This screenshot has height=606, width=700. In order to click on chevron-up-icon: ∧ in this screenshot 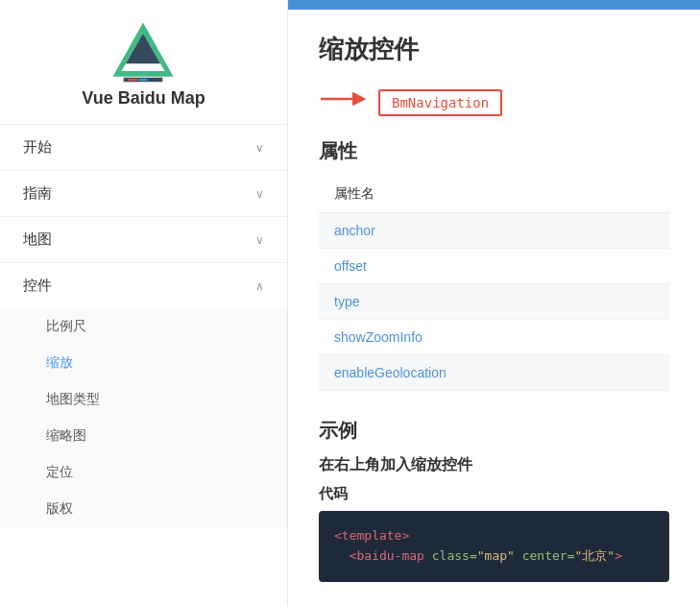, I will do `click(259, 286)`.